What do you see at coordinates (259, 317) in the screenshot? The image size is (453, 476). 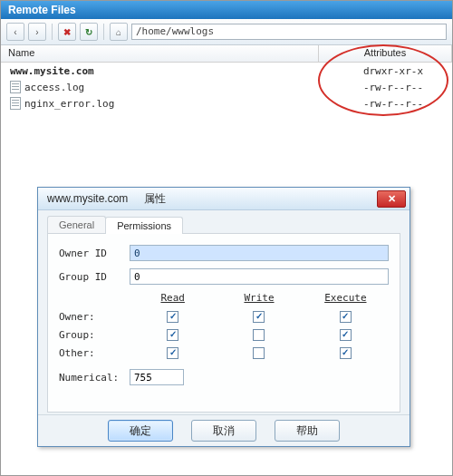 I see `owner-write-checkbox: ✓` at bounding box center [259, 317].